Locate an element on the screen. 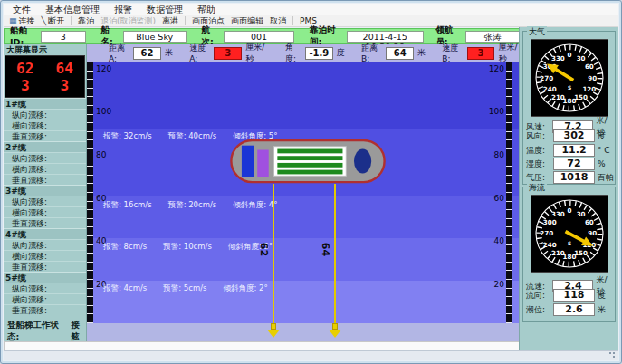  humidity-value: 72 is located at coordinates (574, 164).